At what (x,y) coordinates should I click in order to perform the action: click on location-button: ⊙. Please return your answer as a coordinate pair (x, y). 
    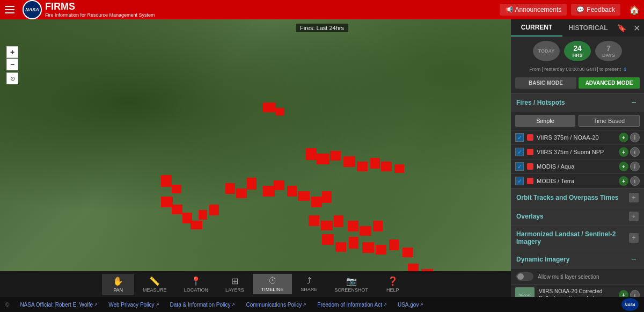
    Looking at the image, I should click on (12, 78).